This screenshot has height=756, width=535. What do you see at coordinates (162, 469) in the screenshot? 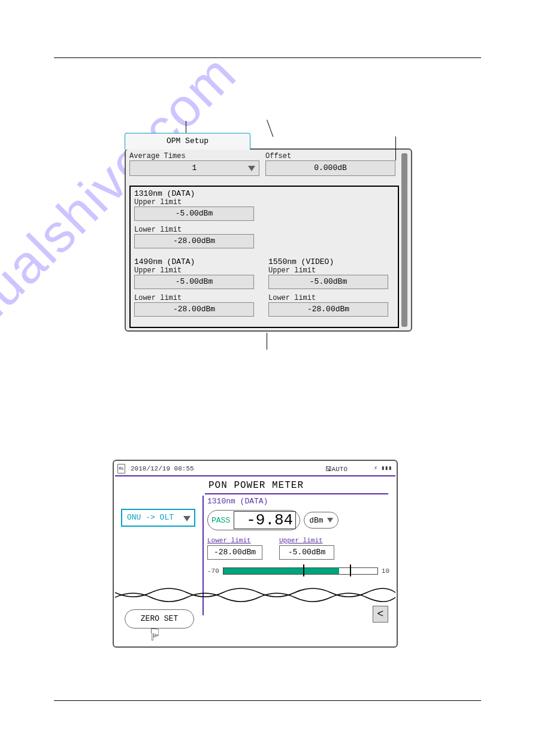
I see `datetime: 2018/12/19 08:55` at bounding box center [162, 469].